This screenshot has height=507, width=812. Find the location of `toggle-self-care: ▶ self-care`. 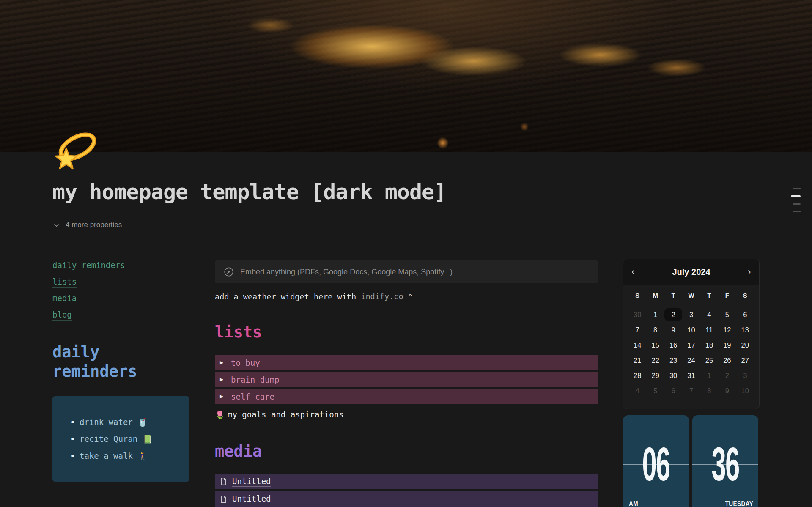

toggle-self-care: ▶ self-care is located at coordinates (406, 397).